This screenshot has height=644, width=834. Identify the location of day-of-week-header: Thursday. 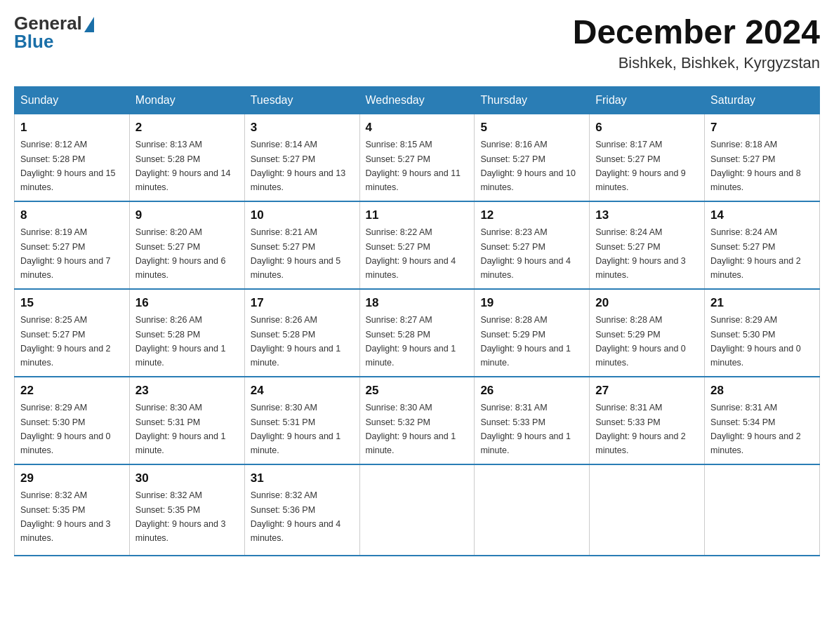
(532, 100).